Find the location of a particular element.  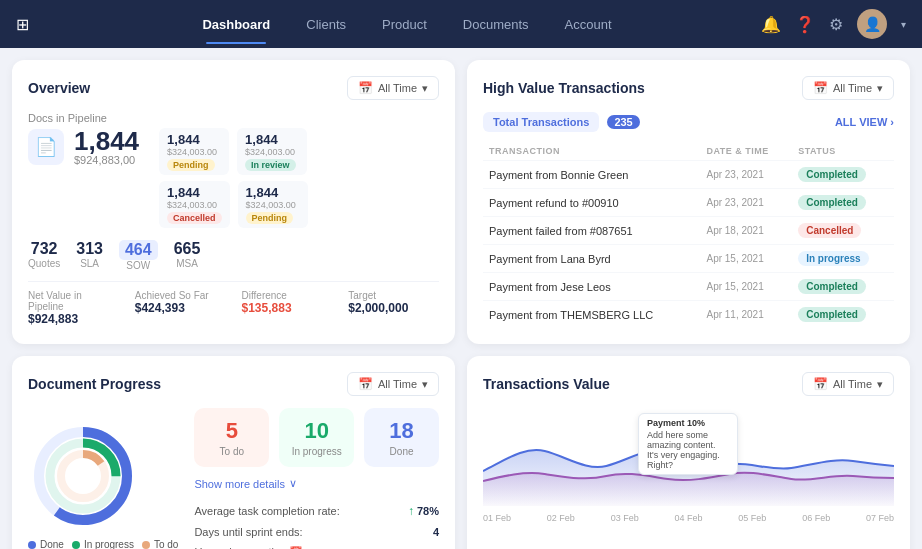

hvt-tabs: Total Transactions 235 ALL VIEW › is located at coordinates (688, 122).